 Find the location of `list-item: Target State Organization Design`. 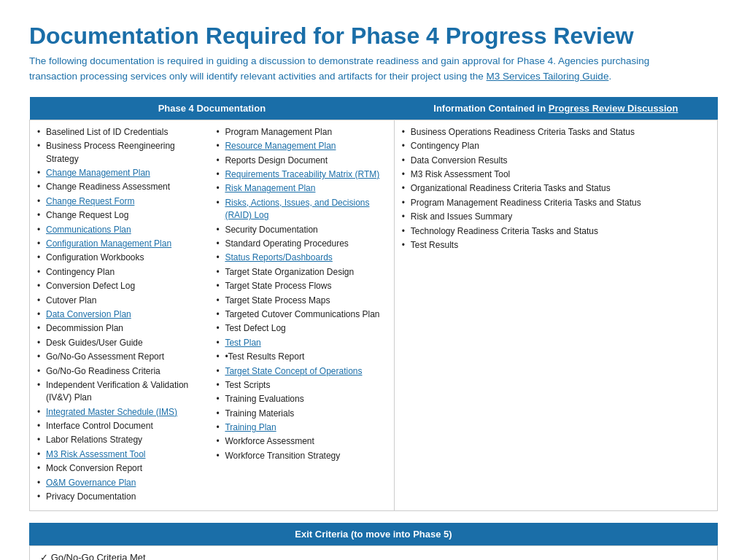

list-item: Target State Organization Design is located at coordinates (301, 273).